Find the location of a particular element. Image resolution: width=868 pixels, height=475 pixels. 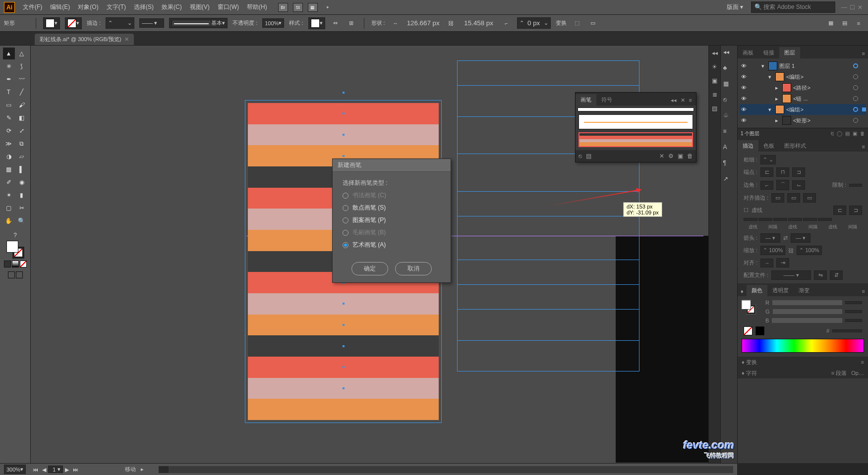

brushes-tab: 画笔 is located at coordinates (586, 100).